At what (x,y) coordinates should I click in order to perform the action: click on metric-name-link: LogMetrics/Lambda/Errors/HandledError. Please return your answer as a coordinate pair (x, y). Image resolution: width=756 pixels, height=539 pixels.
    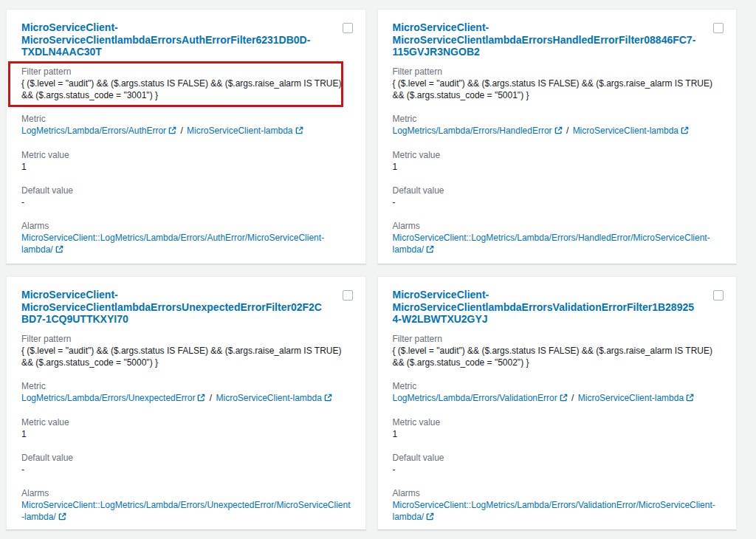
    Looking at the image, I should click on (472, 131).